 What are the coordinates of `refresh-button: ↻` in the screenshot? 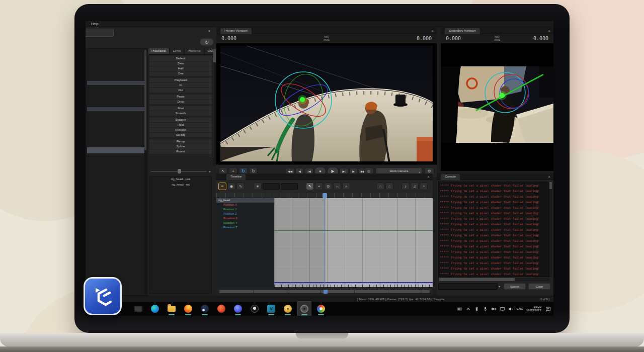 It's located at (207, 42).